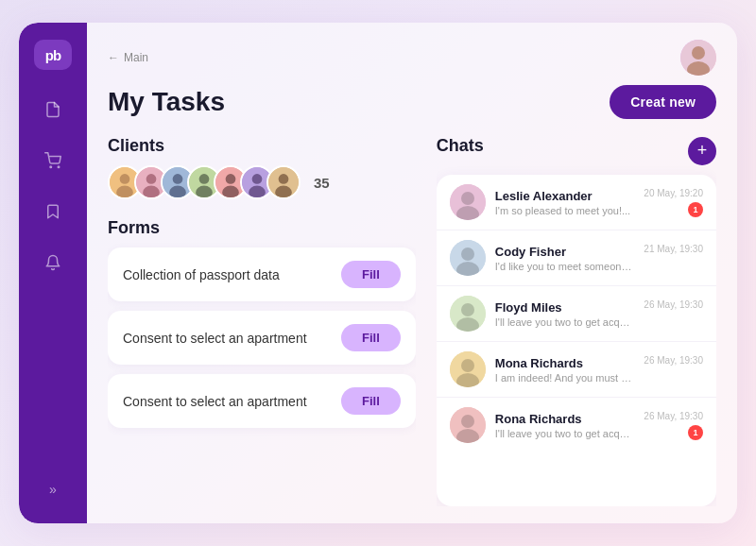  Describe the element at coordinates (576, 151) in the screenshot. I see `chats-header: Chats +` at that location.